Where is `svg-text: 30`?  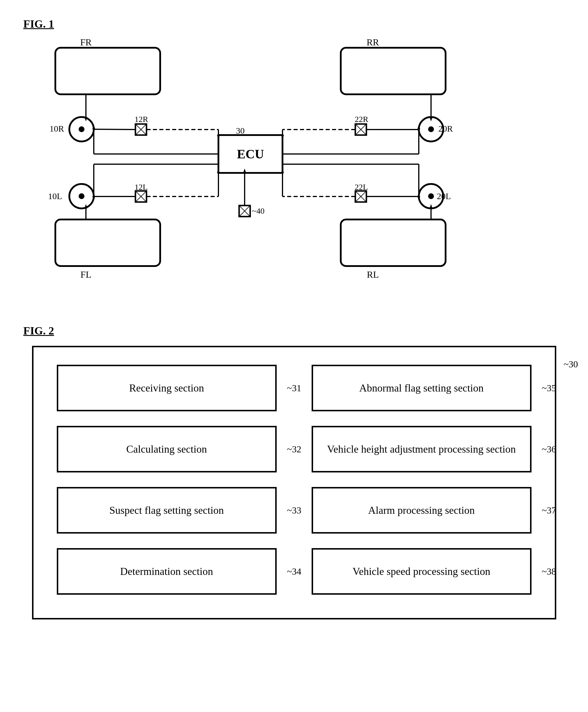 svg-text: 30 is located at coordinates (240, 131).